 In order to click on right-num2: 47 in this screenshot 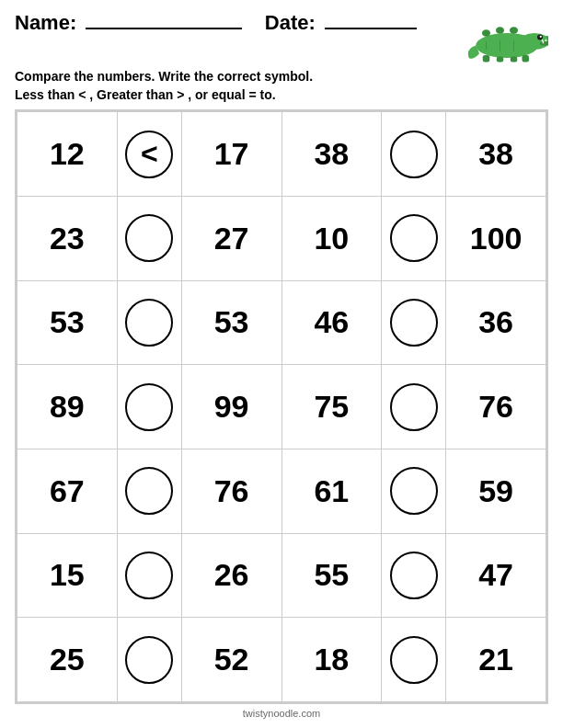, I will do `click(497, 575)`.